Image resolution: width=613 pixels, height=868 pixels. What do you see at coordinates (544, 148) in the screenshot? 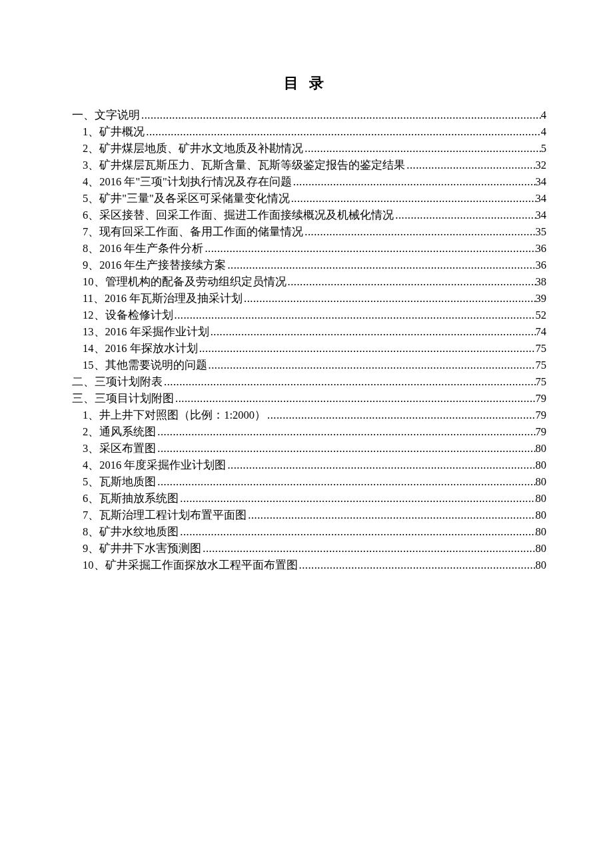
I see `toc-page-number: 5` at bounding box center [544, 148].